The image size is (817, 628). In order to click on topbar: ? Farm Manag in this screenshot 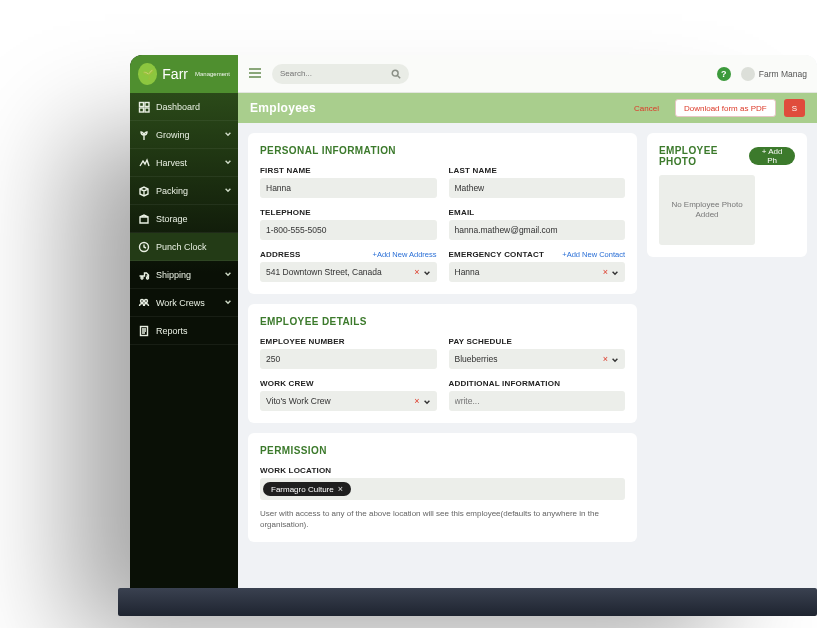, I will do `click(528, 74)`.